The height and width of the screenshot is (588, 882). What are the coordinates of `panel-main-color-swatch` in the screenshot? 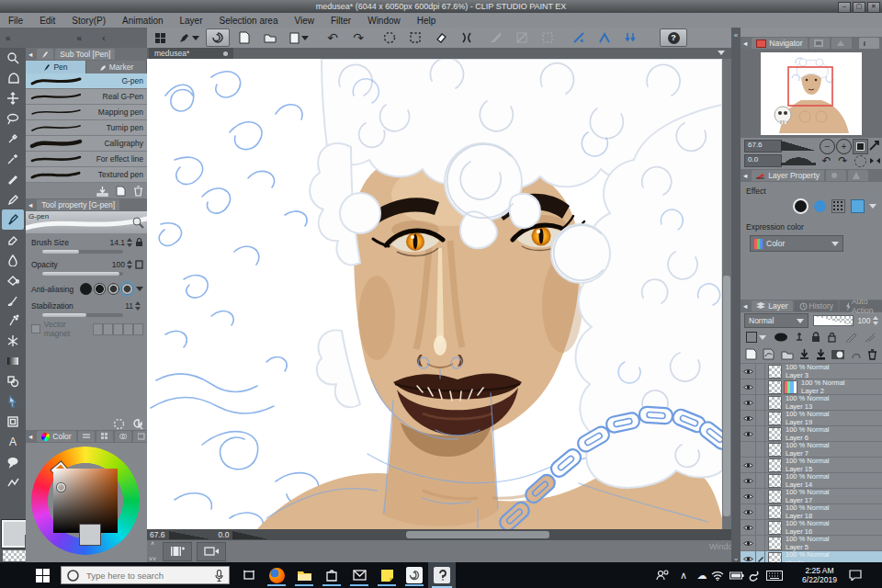 It's located at (90, 535).